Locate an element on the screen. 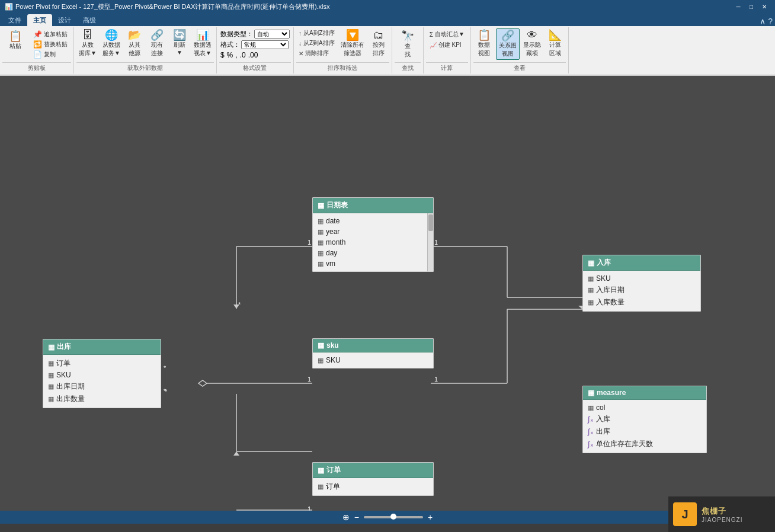 The width and height of the screenshot is (775, 532). order-table-body: ▦订单 is located at coordinates (373, 487).